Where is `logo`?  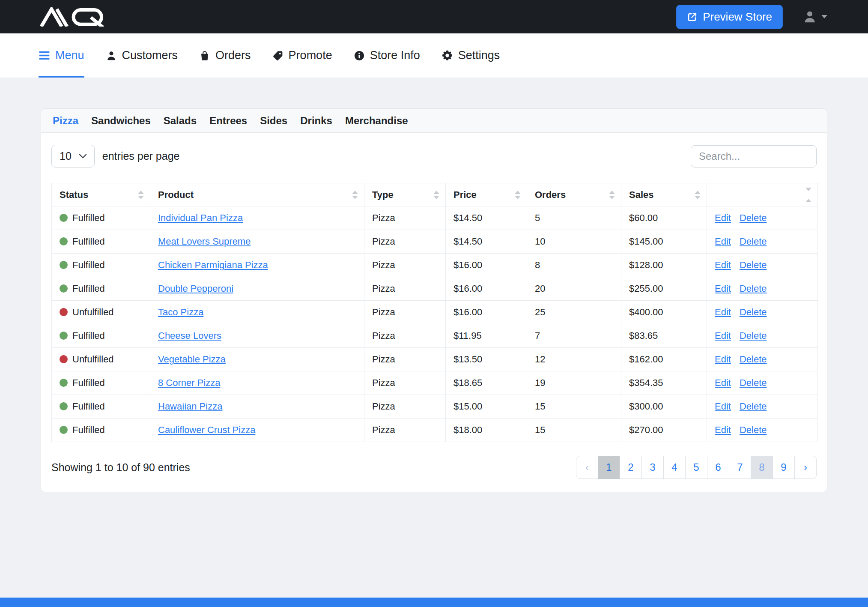 logo is located at coordinates (75, 17).